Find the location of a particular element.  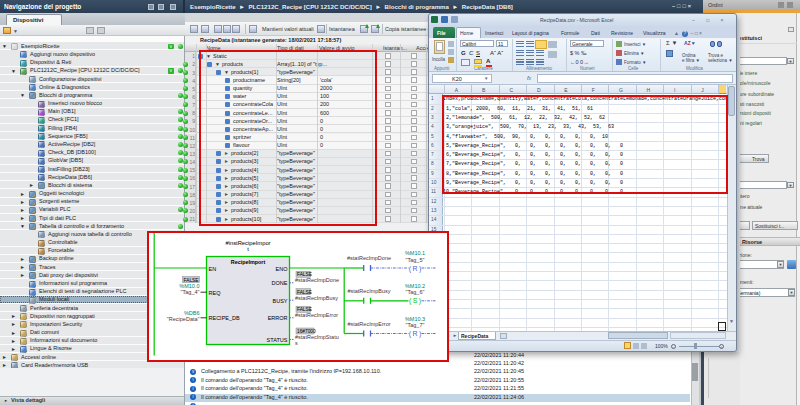

svg-text: t is located at coordinates (248, 249).